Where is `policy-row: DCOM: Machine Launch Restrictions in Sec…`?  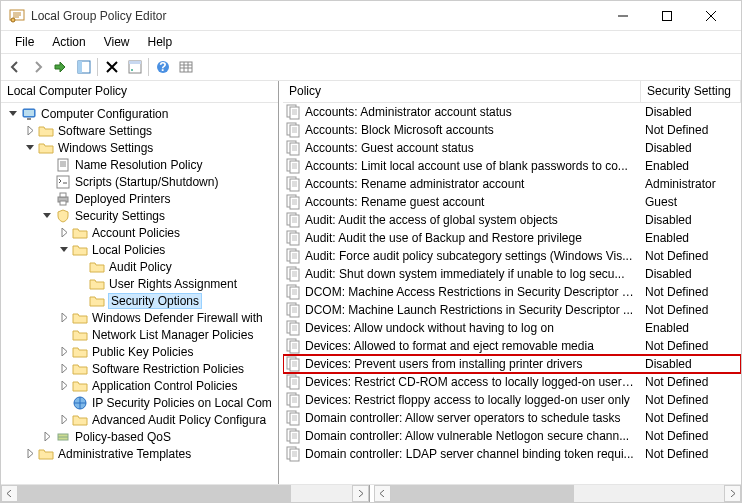 policy-row: DCOM: Machine Launch Restrictions in Sec… is located at coordinates (512, 310).